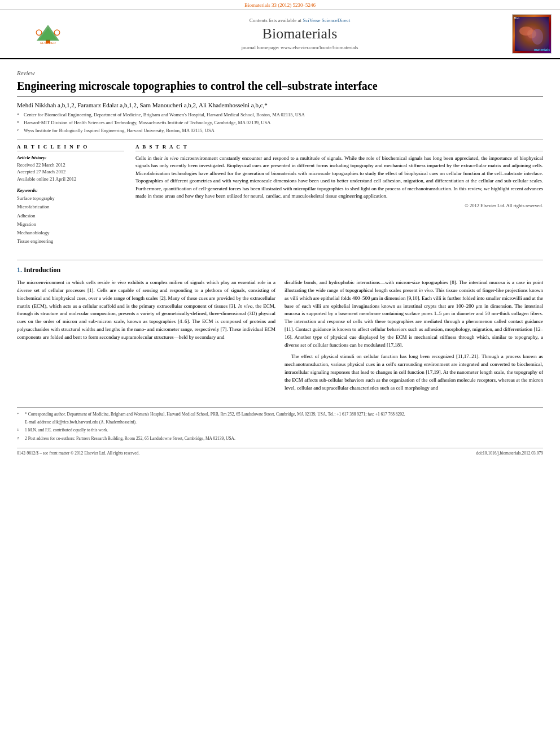  Describe the element at coordinates (71, 242) in the screenshot. I see `keyword-6: Tissue engineering` at that location.